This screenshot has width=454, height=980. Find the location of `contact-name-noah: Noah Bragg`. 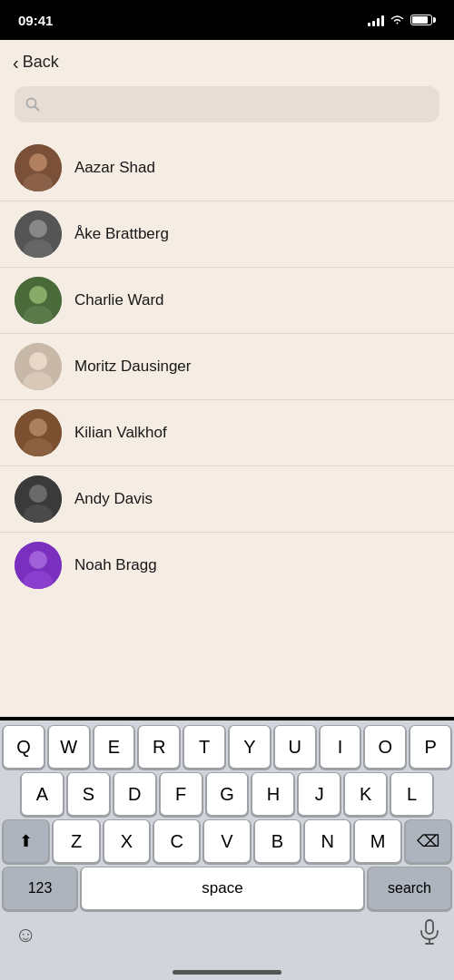

contact-name-noah: Noah Bragg is located at coordinates (116, 565).